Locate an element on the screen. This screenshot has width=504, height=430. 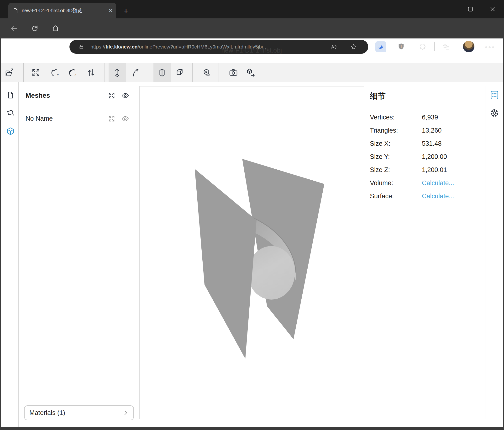
translate-extension-icon is located at coordinates (381, 47).